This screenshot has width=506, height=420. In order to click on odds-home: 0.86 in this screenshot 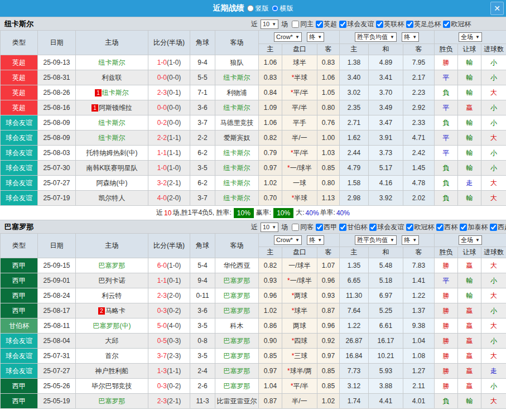, I will do `click(271, 326)`.